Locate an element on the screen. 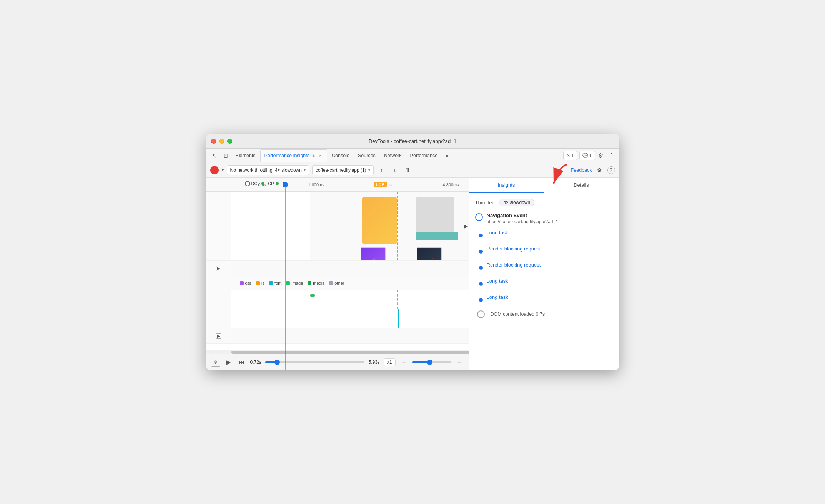 The image size is (825, 504). legend-font-label: font is located at coordinates (278, 283).